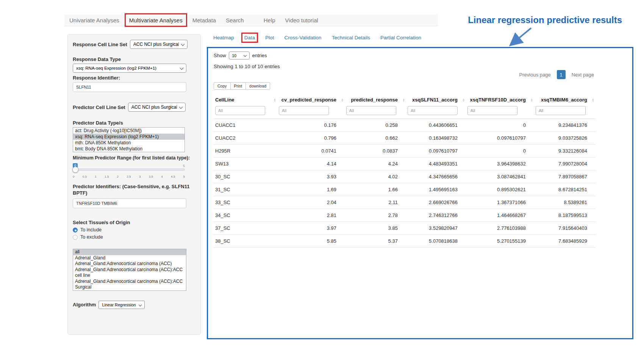  I want to click on select-value: 10, so click(234, 56).